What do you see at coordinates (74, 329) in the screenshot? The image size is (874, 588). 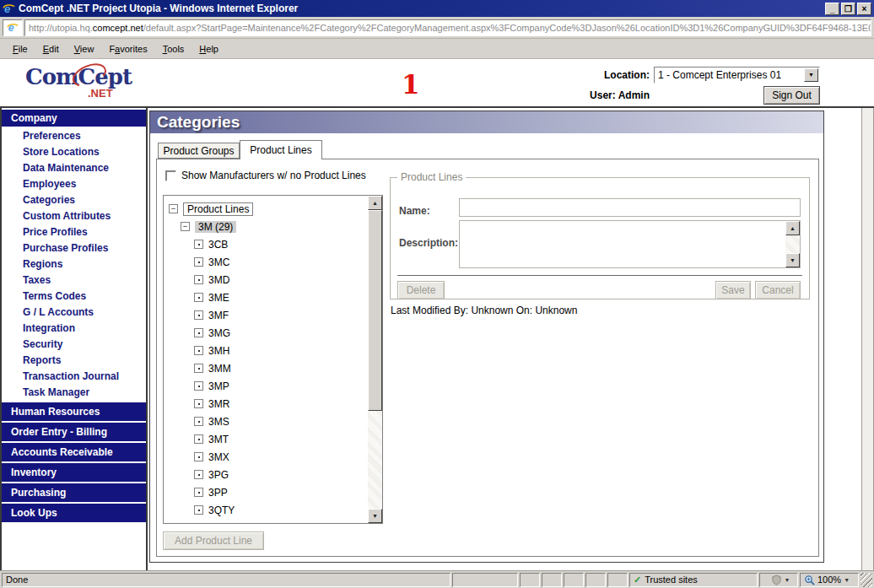 I see `sidebar-item: Integration` at bounding box center [74, 329].